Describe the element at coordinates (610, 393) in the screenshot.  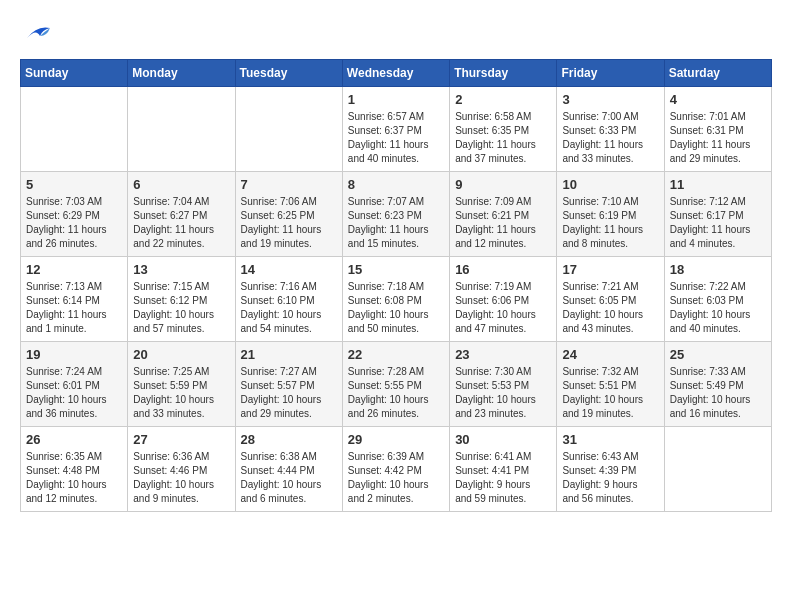
I see `day-info: Sunrise: 7:32 AM Sunset: 5:51 PM Dayligh…` at that location.